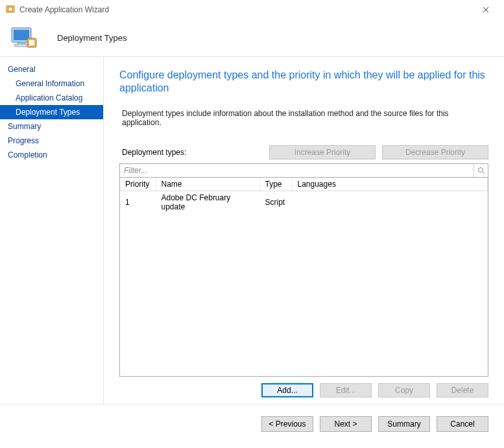  Describe the element at coordinates (304, 118) in the screenshot. I see `page-description: Deployment types include information abo…` at that location.